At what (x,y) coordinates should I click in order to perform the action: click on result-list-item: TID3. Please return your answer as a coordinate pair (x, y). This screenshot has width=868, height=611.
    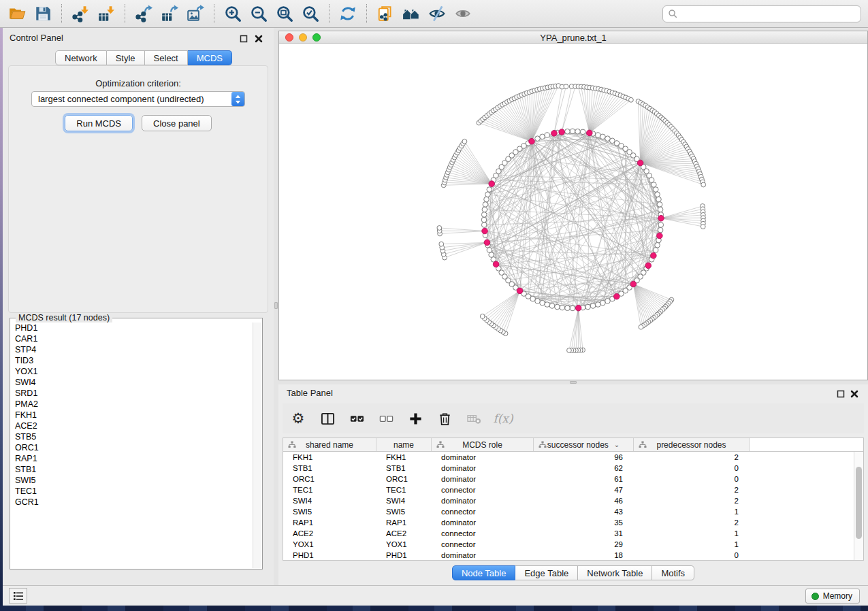
    Looking at the image, I should click on (132, 361).